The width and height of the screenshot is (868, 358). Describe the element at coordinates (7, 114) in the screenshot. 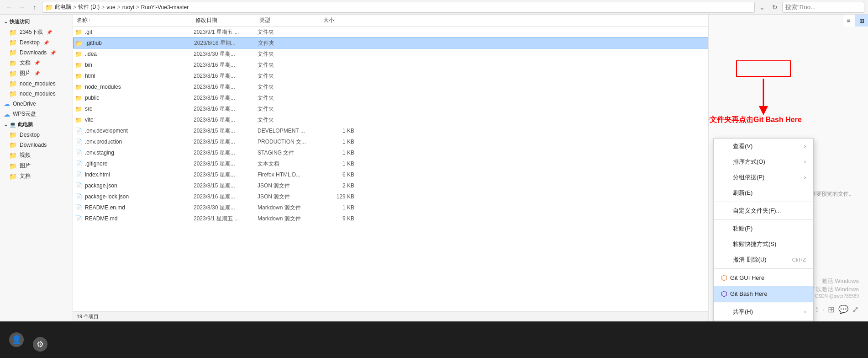

I see `wps-icon: ☁` at that location.